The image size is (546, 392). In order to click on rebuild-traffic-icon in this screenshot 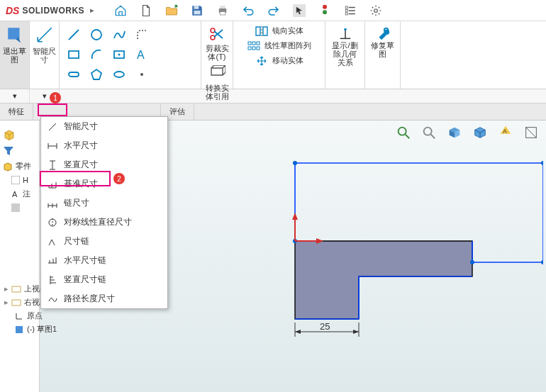, I will do `click(325, 11)`.